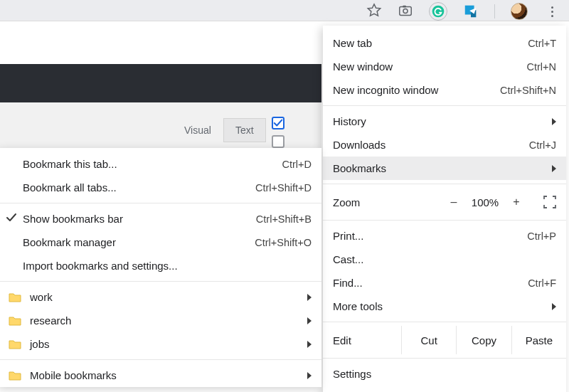 Image resolution: width=569 pixels, height=392 pixels. What do you see at coordinates (445, 374) in the screenshot?
I see `menu-settings: Settings` at bounding box center [445, 374].